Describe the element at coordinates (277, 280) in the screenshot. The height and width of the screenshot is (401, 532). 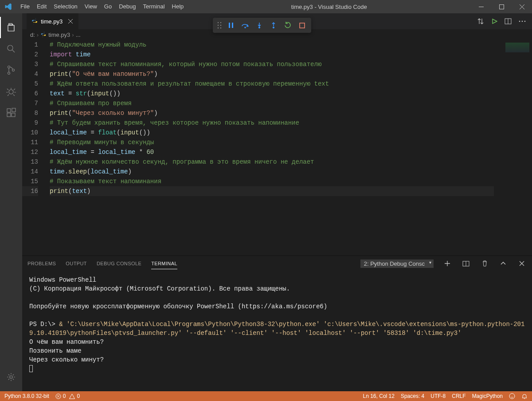
I see `terminal-line: Windows PowerShell` at that location.